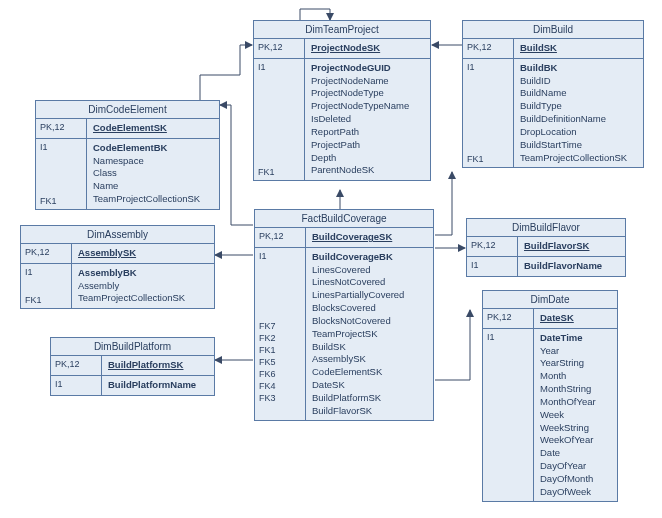 The image size is (662, 518). I want to click on entity-title: FactBuildCoverage, so click(344, 219).